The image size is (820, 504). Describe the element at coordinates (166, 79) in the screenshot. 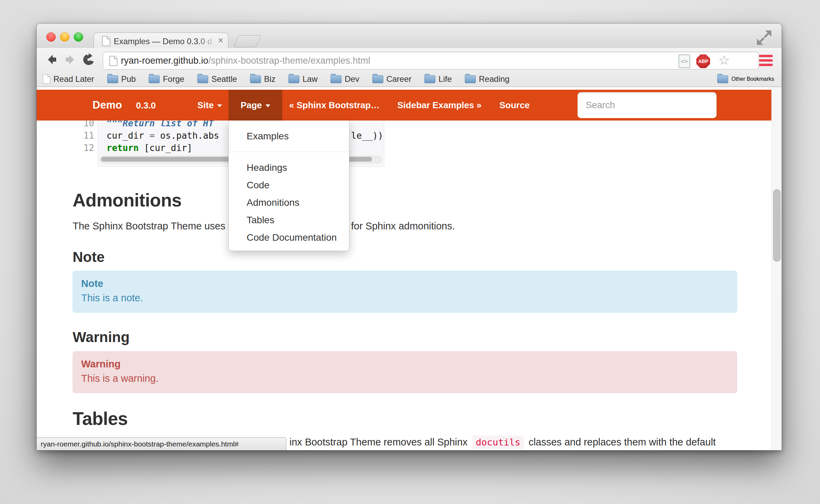

I see `bookmark-folder-forge: Forge` at that location.